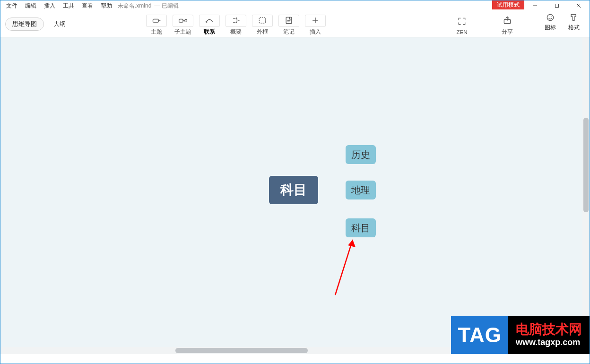  Describe the element at coordinates (289, 21) in the screenshot. I see `note-icon` at that location.